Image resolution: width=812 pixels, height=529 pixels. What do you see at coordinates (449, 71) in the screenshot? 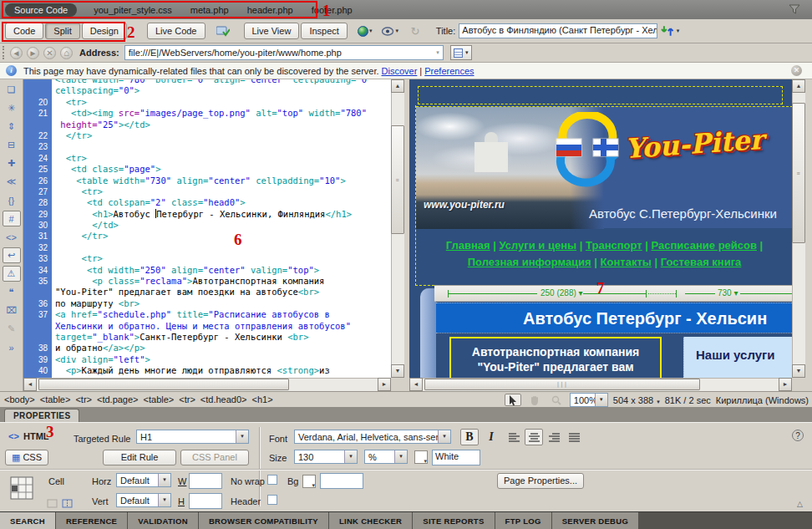
I see `preferences-link: Preferences` at bounding box center [449, 71].